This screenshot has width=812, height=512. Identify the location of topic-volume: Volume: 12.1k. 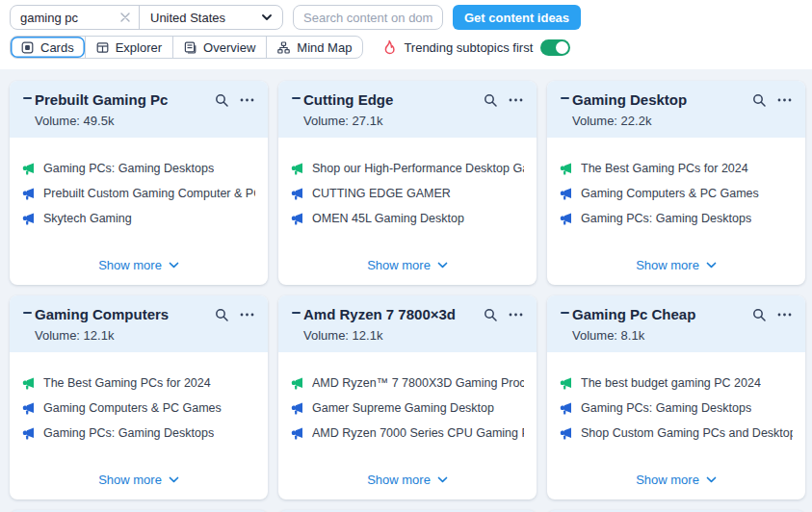
(144, 335).